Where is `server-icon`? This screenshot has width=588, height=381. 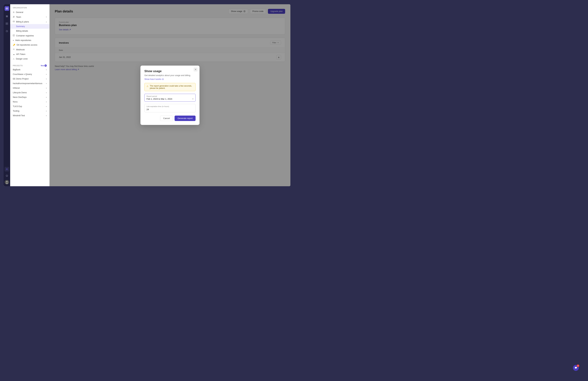
server-icon is located at coordinates (7, 24).